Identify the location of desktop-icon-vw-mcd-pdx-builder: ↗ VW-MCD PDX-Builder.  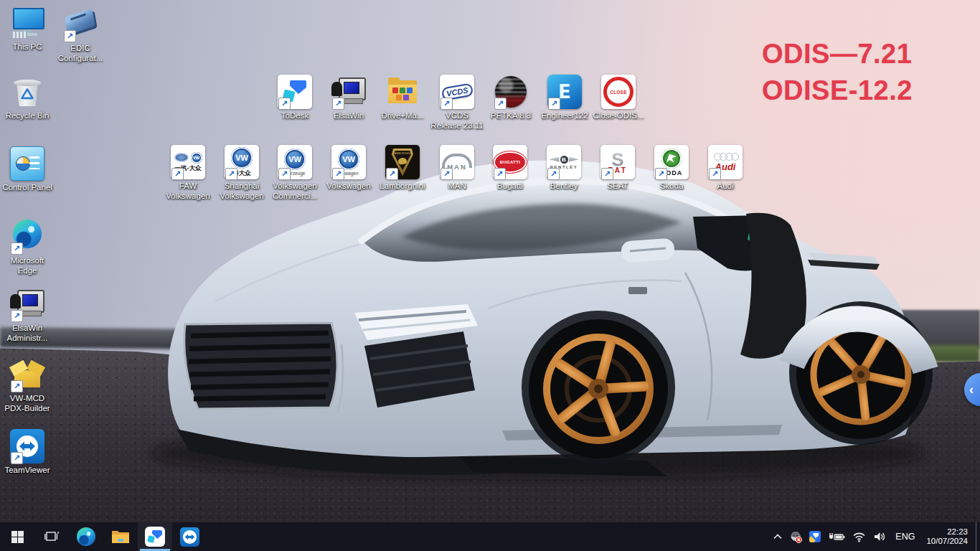
(27, 385).